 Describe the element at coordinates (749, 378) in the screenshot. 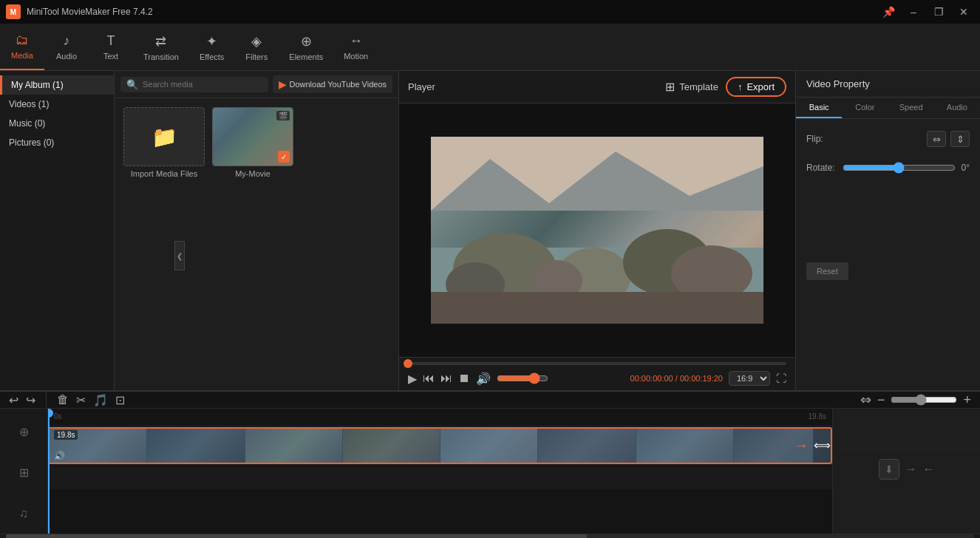

I see `aspect-ratio-select: 16:99:161:14:3` at that location.